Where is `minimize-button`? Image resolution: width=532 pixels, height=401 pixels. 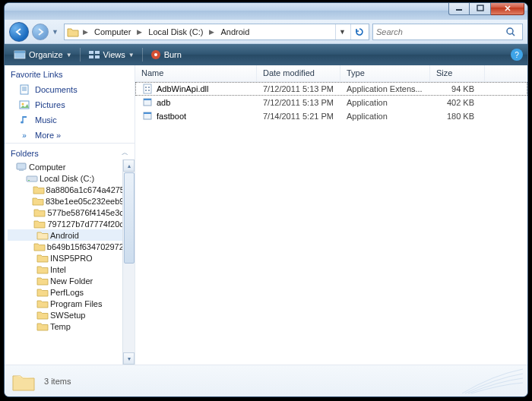
minimize-button is located at coordinates (459, 9).